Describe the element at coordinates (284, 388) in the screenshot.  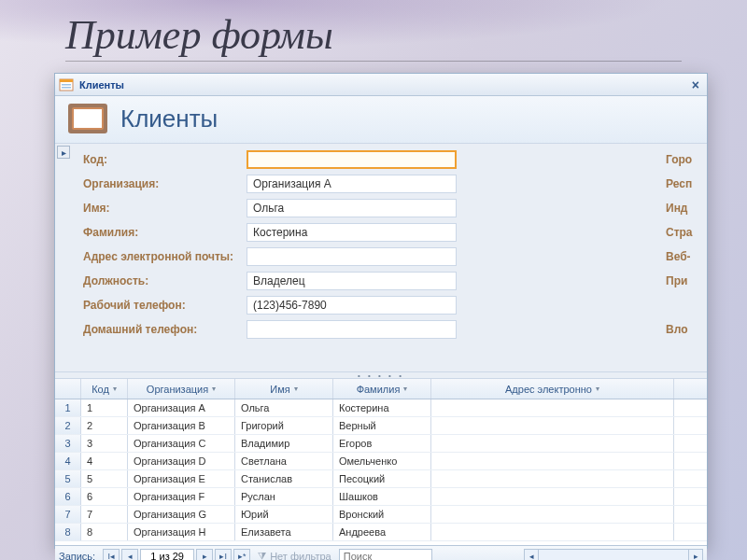
I see `col-header-name: Имя▾` at that location.